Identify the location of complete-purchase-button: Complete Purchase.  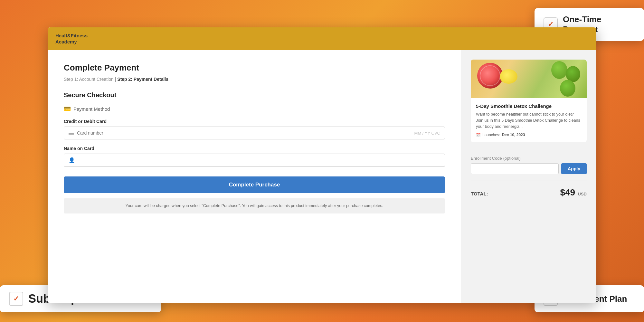
(254, 185).